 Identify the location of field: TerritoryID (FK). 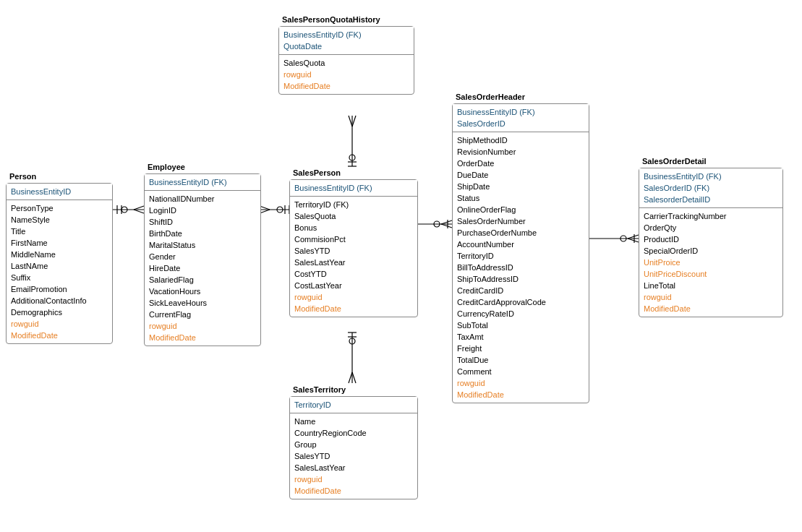
(354, 205).